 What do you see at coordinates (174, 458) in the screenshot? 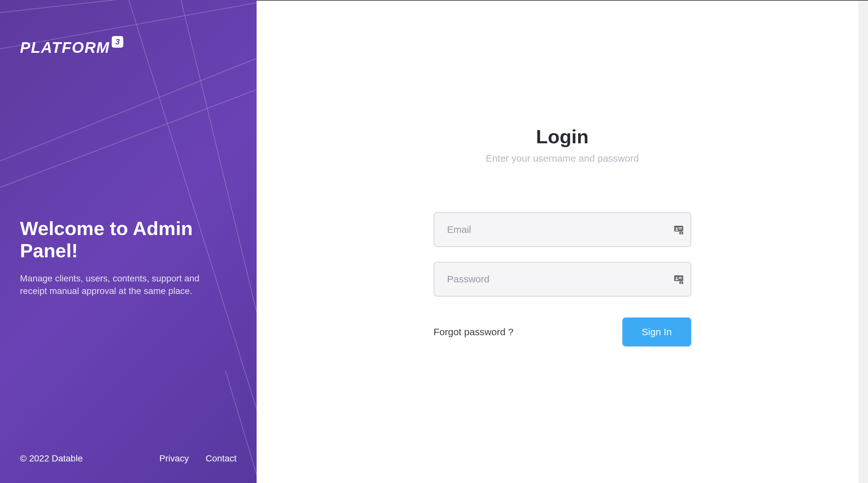
I see `privacy-link: Privacy` at bounding box center [174, 458].